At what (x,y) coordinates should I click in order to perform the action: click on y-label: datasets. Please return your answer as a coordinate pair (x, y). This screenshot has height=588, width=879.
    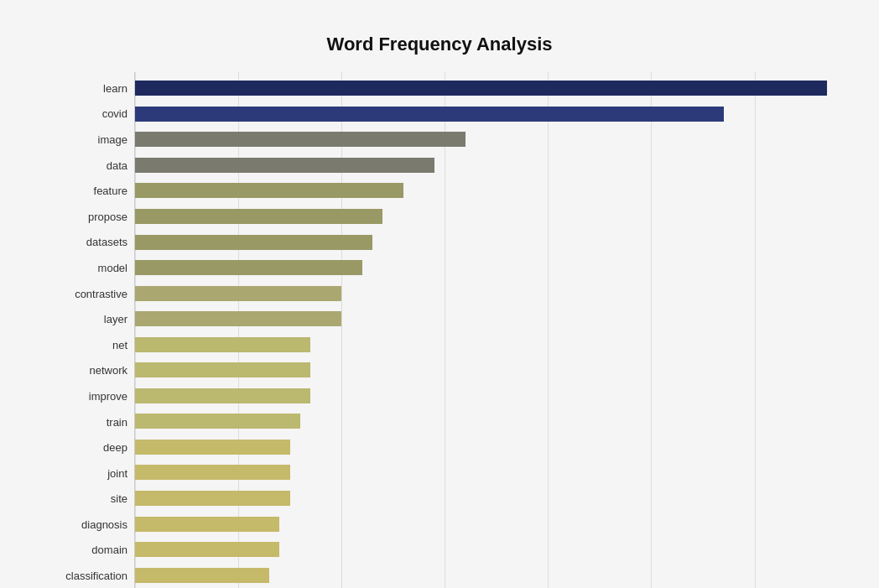
    Looking at the image, I should click on (88, 242).